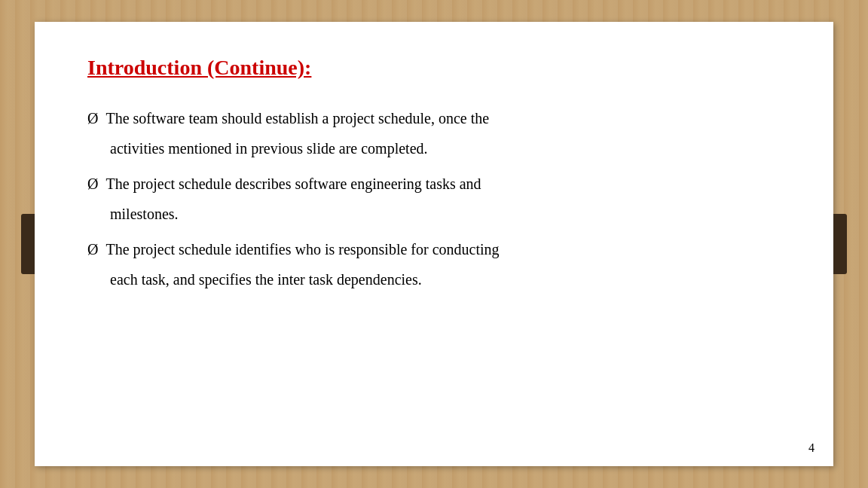  Describe the element at coordinates (93, 118) in the screenshot. I see `bullet-1-symbol: Ø` at that location.